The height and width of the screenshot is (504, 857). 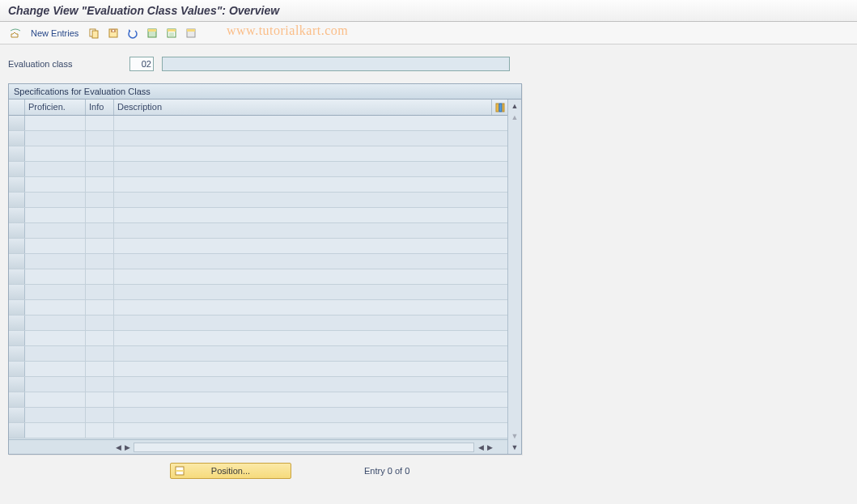 I want to click on evaluation-class-desc-input, so click(x=336, y=64).